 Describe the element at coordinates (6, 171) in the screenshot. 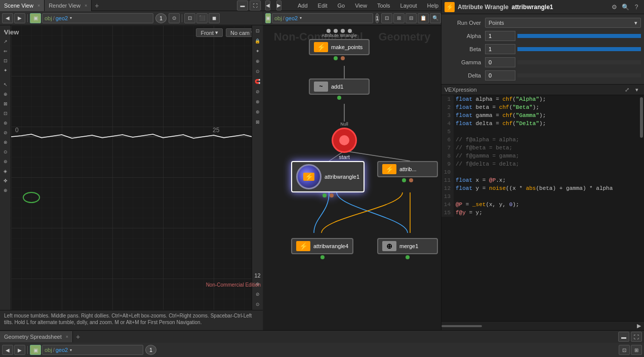

I see `tool-b9: ◈` at that location.